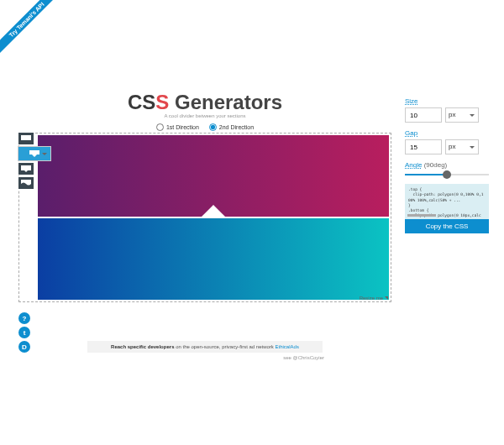  Describe the element at coordinates (413, 165) in the screenshot. I see `angle-label: Angle` at that location.